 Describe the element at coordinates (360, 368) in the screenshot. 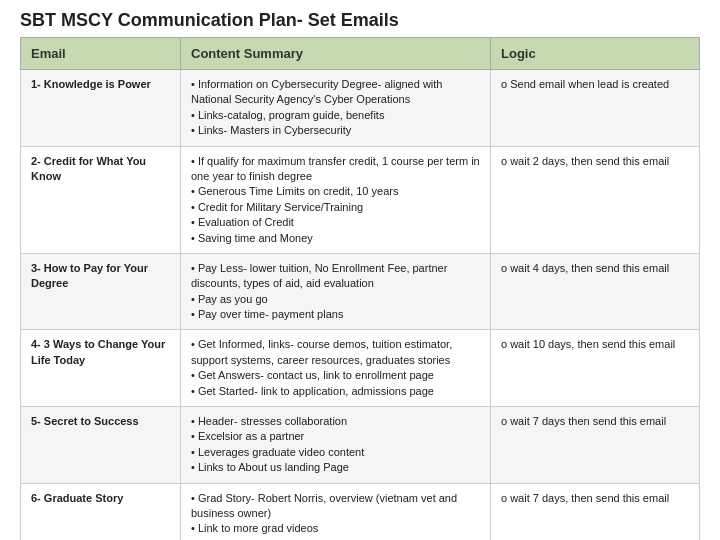

I see `table-row: 4- 3 Ways to Change Your Life Today• Get…` at that location.